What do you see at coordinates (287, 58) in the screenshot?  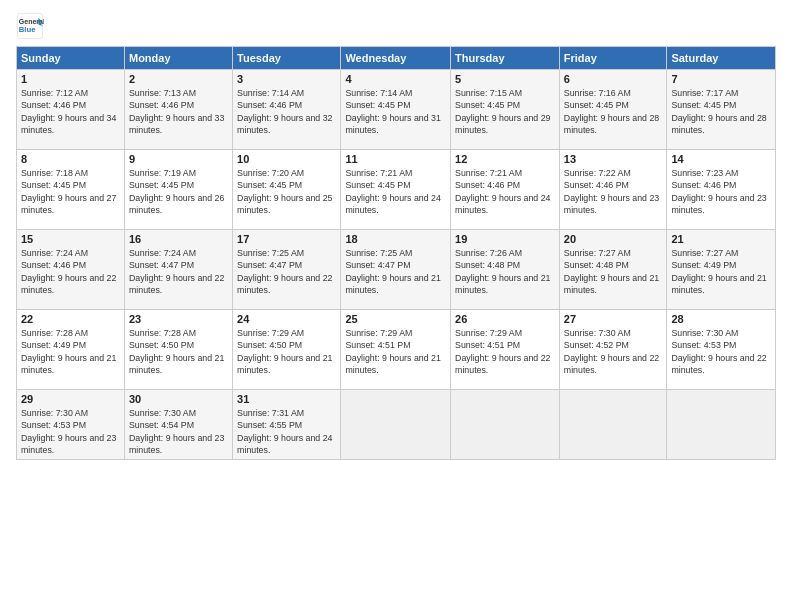 I see `day-header-tuesday: Tuesday` at bounding box center [287, 58].